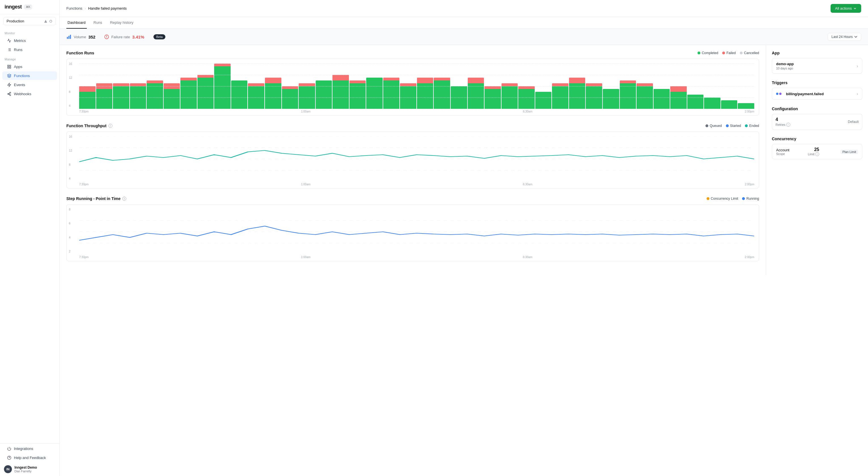 Image resolution: width=868 pixels, height=476 pixels. Describe the element at coordinates (777, 94) in the screenshot. I see `trigger-blue-dot` at that location.